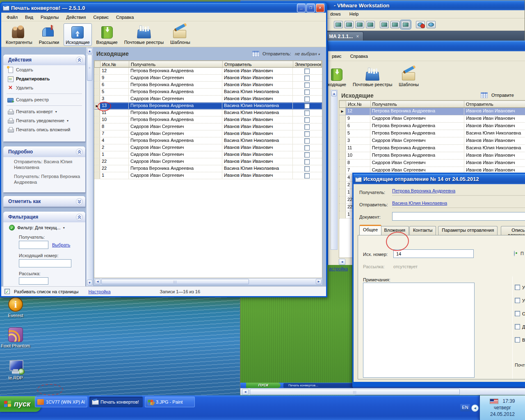 The image size is (525, 420). What do you see at coordinates (320, 8) in the screenshot?
I see `close-button: ✕` at bounding box center [320, 8].